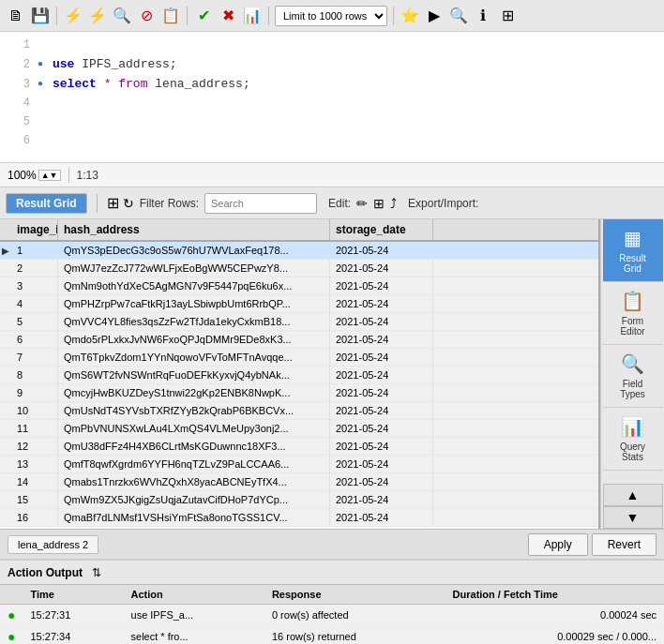 This screenshot has height=644, width=664. I want to click on edit-icon: ✏, so click(362, 203).